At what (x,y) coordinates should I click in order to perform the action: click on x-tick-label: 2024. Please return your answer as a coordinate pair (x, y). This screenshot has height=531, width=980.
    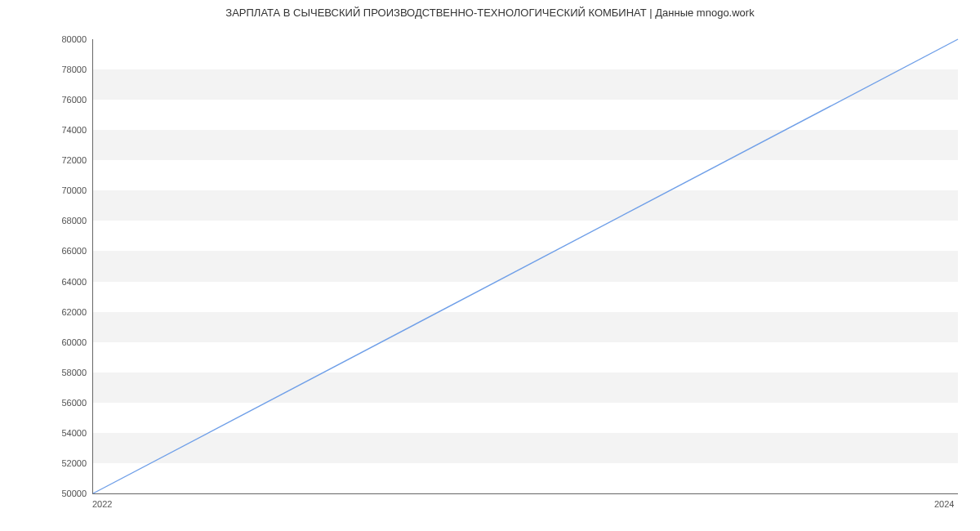
    Looking at the image, I should click on (944, 504).